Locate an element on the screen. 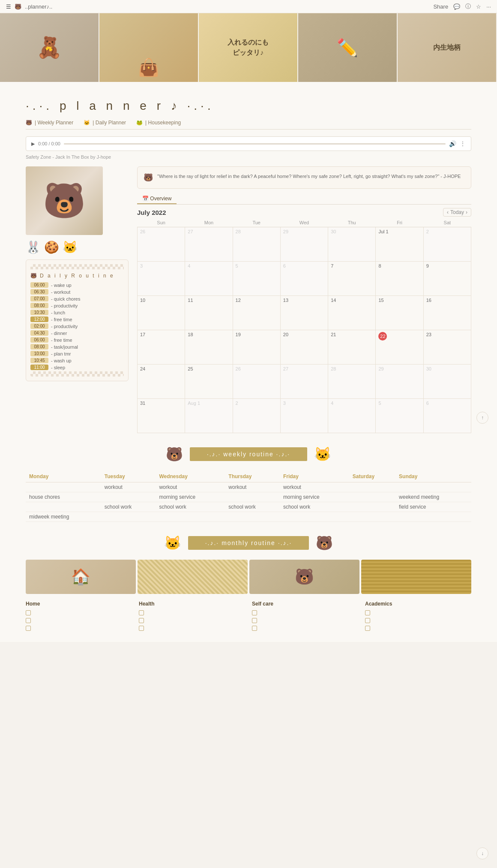  app-title: ..planner♪.. is located at coordinates (39, 7).